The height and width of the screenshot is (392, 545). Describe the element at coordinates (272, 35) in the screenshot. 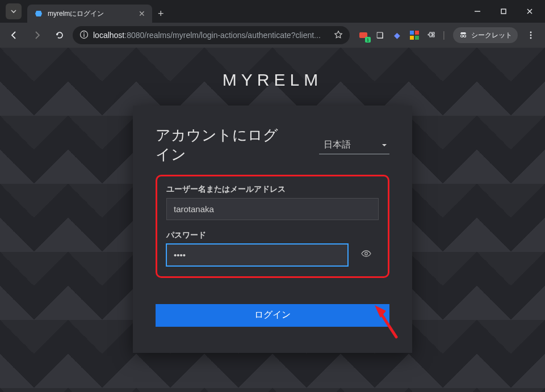

I see `browser-toolbar: localhost:8080/realms/myrelm/login-actio…` at that location.